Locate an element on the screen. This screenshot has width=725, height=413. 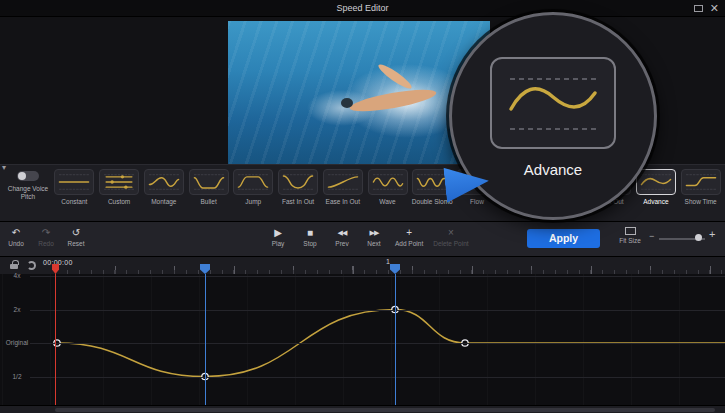
zoom-slider-knob is located at coordinates (698, 238).